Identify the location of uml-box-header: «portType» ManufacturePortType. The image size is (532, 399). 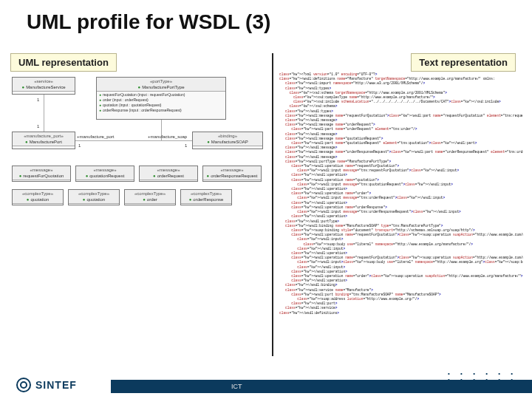
(161, 84).